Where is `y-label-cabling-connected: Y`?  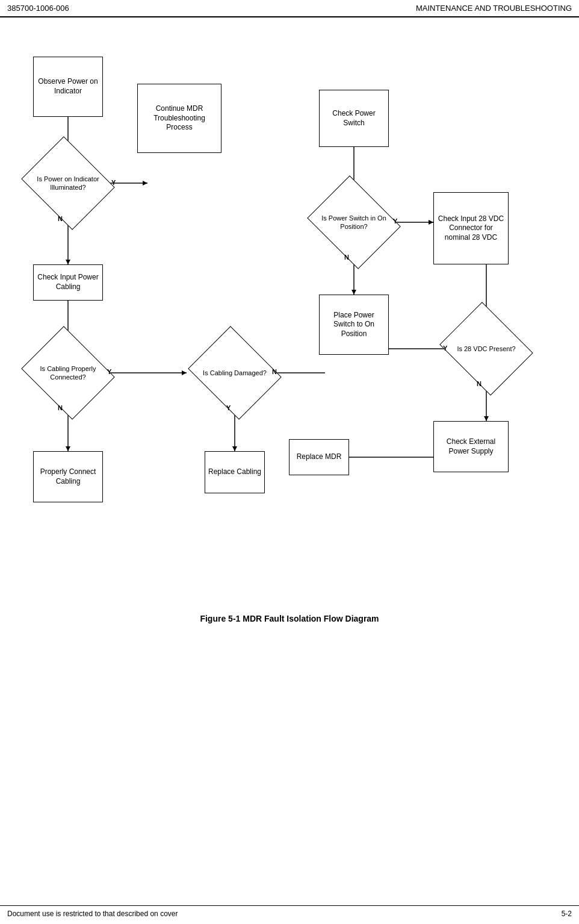 y-label-cabling-connected: Y is located at coordinates (110, 372).